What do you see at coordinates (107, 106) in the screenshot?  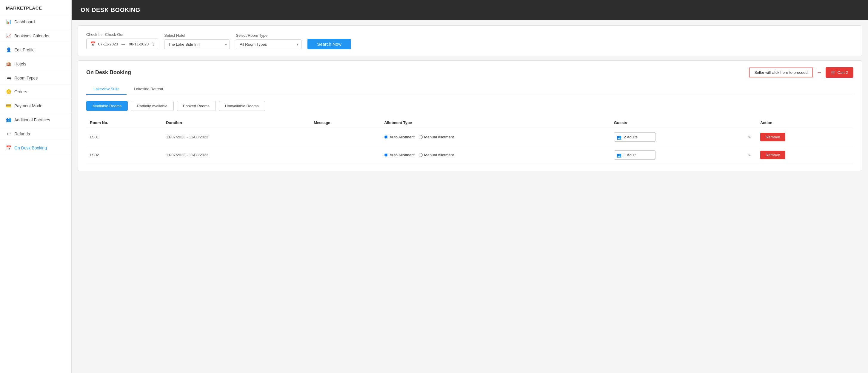 I see `filter-available-rooms: Available Rooms` at bounding box center [107, 106].